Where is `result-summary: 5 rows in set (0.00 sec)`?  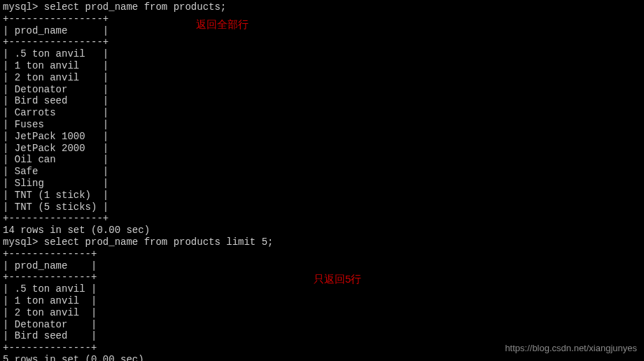 result-summary: 5 rows in set (0.00 sec) is located at coordinates (322, 358).